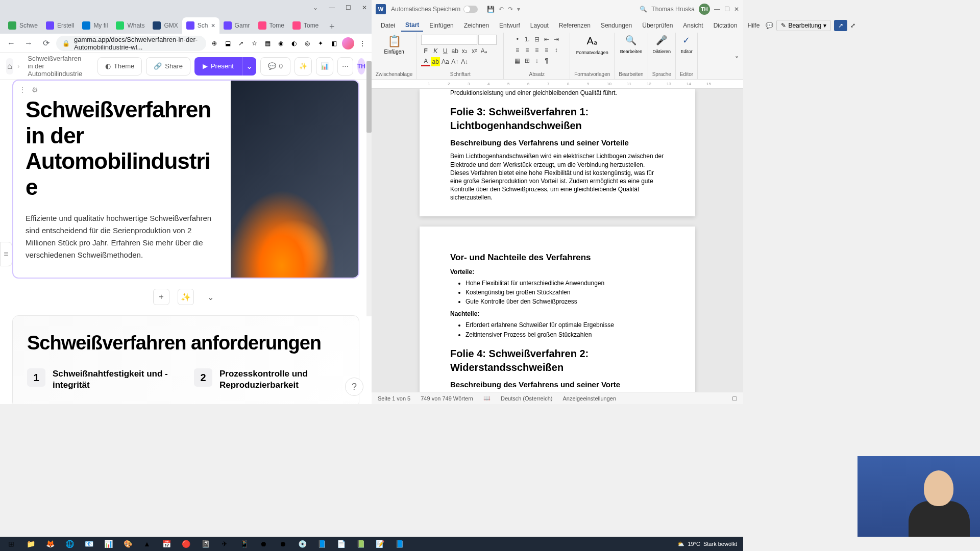 Image resolution: width=980 pixels, height=551 pixels. Describe the element at coordinates (186, 544) in the screenshot. I see `app-icon: 🔴` at that location.